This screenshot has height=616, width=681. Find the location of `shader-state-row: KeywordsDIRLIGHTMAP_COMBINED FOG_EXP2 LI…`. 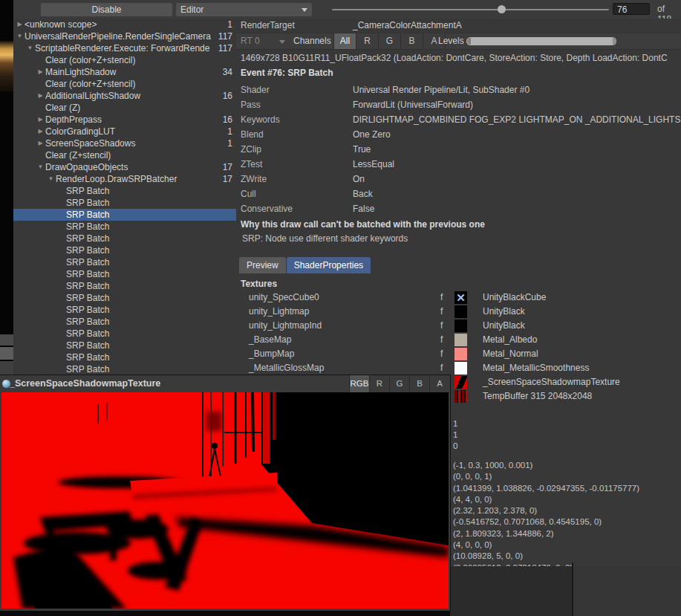

shader-state-row: KeywordsDIRLIGHTMAP_COMBINED FOG_EXP2 LI… is located at coordinates (459, 120).